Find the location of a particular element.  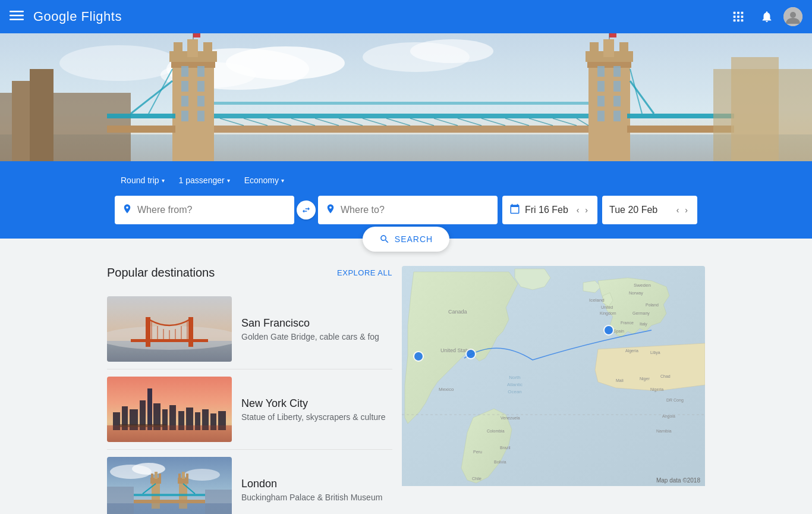

return-date-next-button: › is located at coordinates (686, 210).